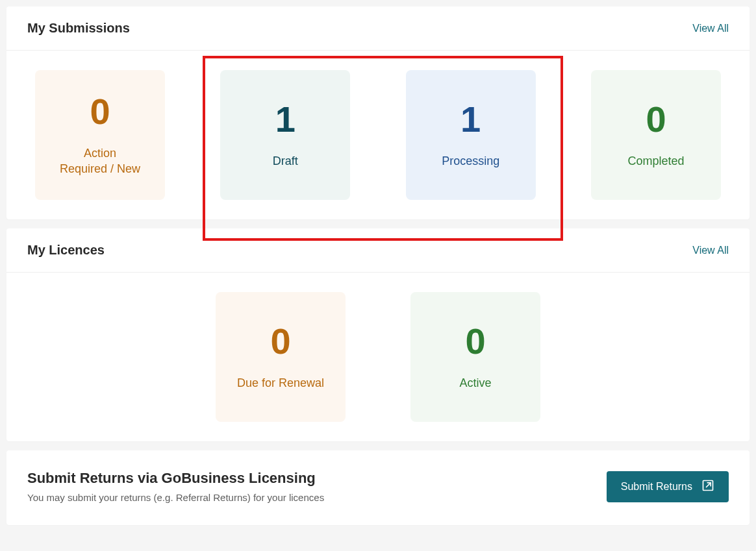  What do you see at coordinates (286, 161) in the screenshot?
I see `tile-label: Draft` at bounding box center [286, 161].